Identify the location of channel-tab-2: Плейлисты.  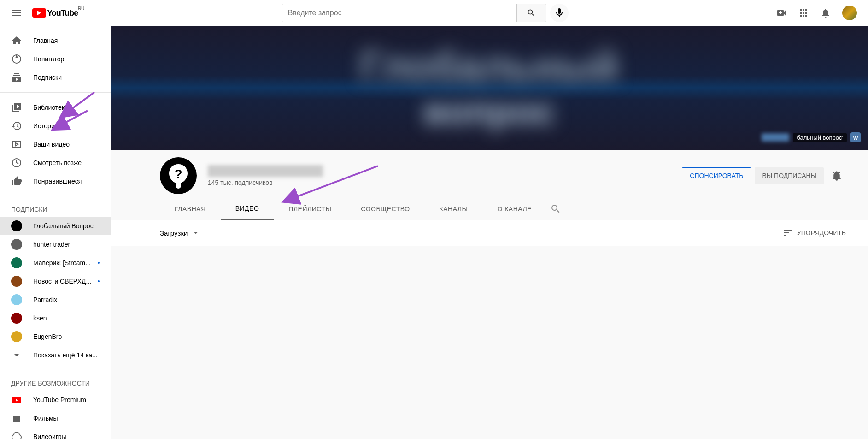
(310, 209).